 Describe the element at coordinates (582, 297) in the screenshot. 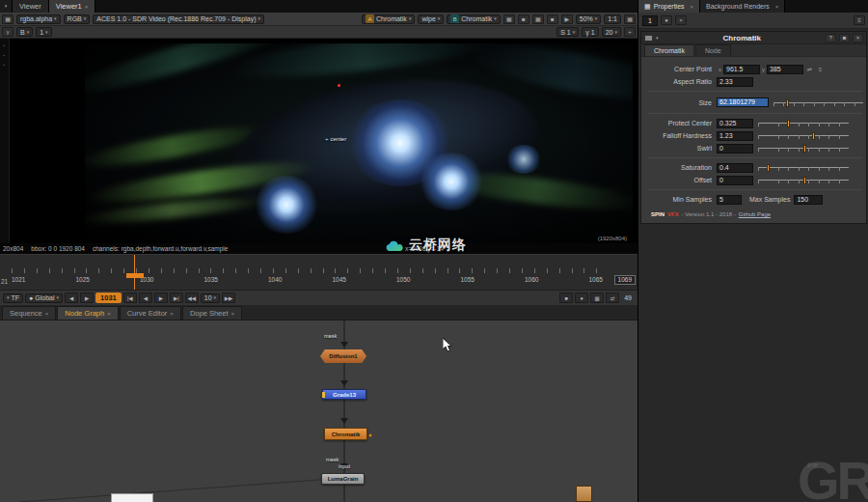

I see `loop-mode-icon: ●` at that location.